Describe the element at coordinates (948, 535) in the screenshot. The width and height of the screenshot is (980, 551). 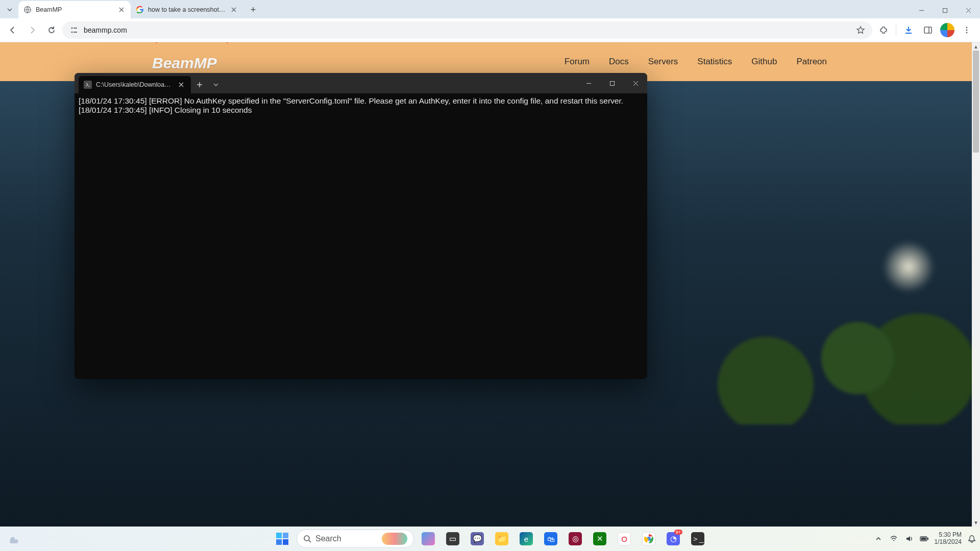
I see `clock-time: 5:30 PM` at that location.